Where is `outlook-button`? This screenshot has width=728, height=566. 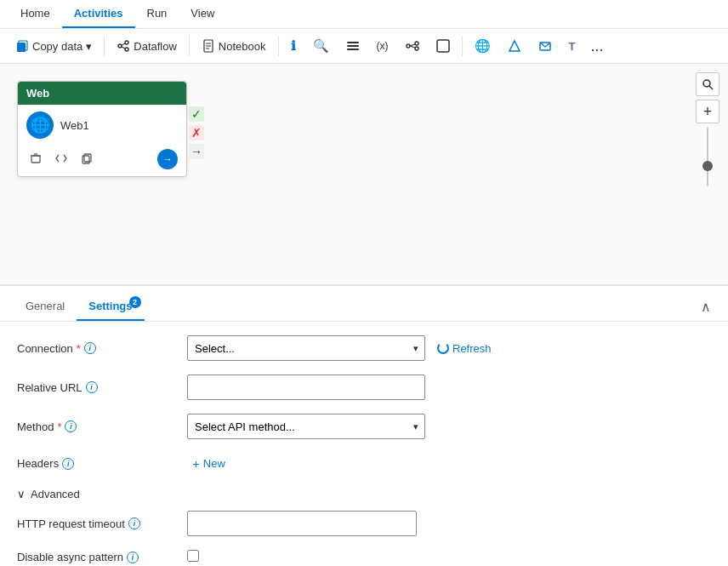
outlook-button is located at coordinates (545, 46).